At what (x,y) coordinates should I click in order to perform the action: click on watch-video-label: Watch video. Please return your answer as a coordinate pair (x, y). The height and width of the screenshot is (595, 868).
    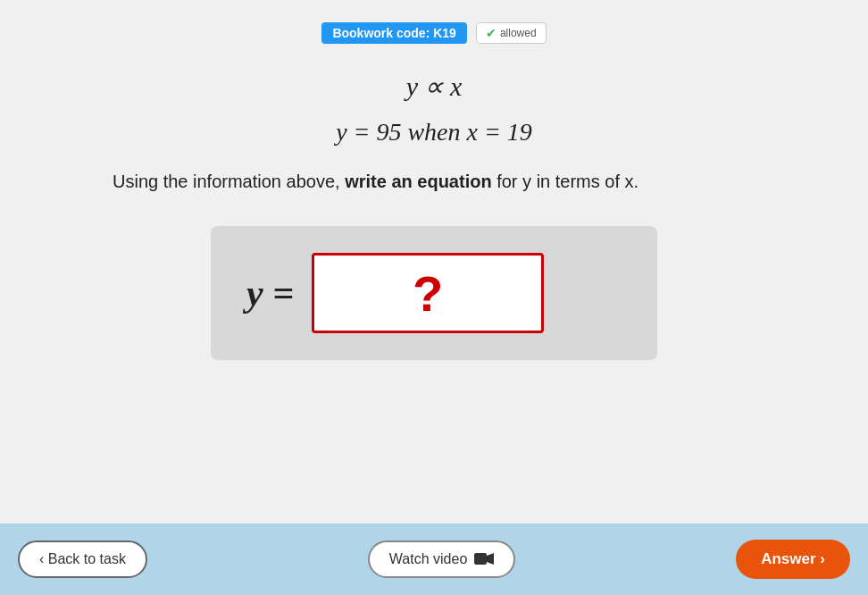
    Looking at the image, I should click on (429, 559).